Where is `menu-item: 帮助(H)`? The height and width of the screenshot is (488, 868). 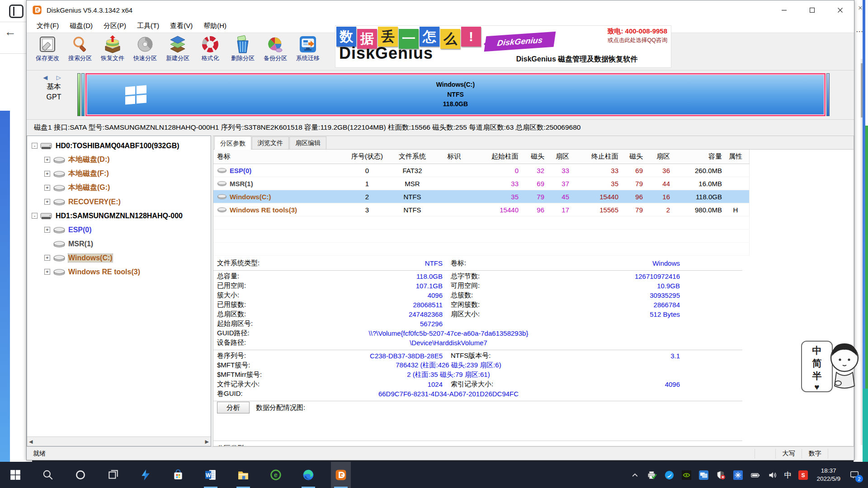
menu-item: 帮助(H) is located at coordinates (215, 26).